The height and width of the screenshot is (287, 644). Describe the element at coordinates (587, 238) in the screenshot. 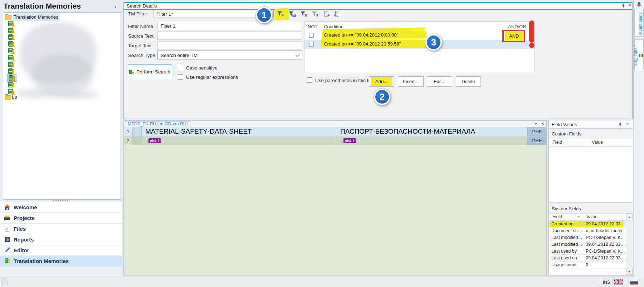

I see `table-row: Last modified… PC-1\Stepan V. K…` at that location.